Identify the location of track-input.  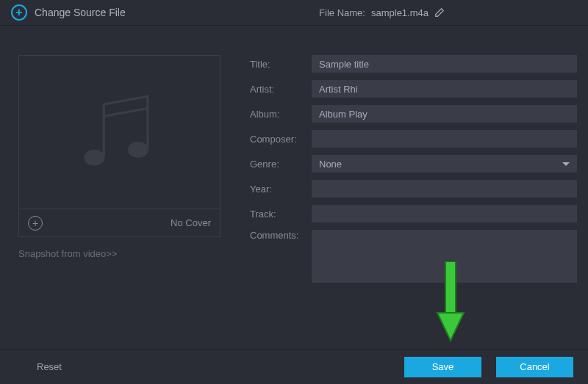
(444, 214).